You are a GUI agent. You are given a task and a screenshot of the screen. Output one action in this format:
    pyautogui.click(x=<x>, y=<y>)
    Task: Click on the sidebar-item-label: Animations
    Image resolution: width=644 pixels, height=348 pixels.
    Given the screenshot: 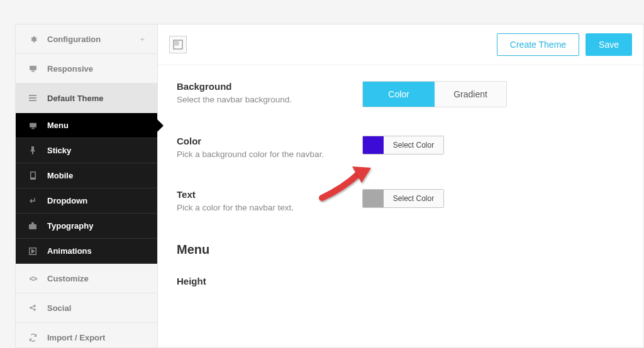 What is the action you would take?
    pyautogui.click(x=69, y=251)
    